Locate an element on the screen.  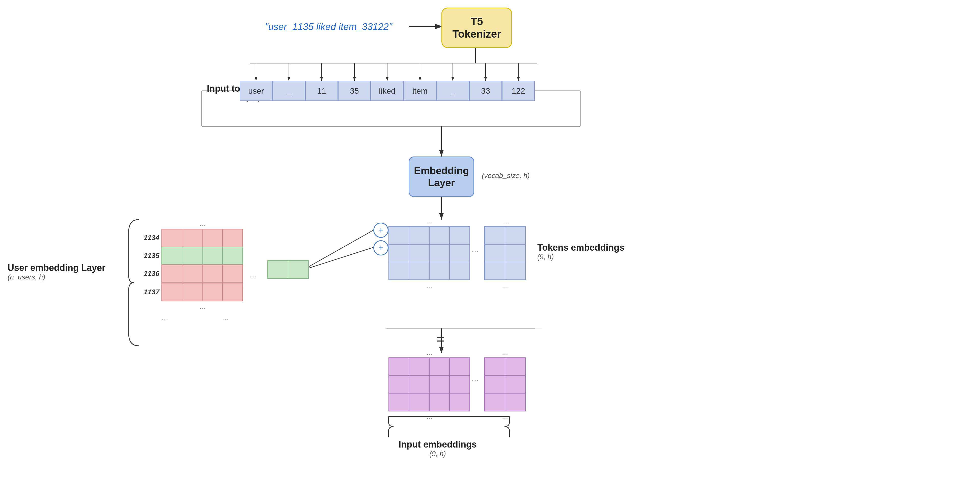
t5-tokenizer-box: T5 Tokenizer is located at coordinates (477, 28).